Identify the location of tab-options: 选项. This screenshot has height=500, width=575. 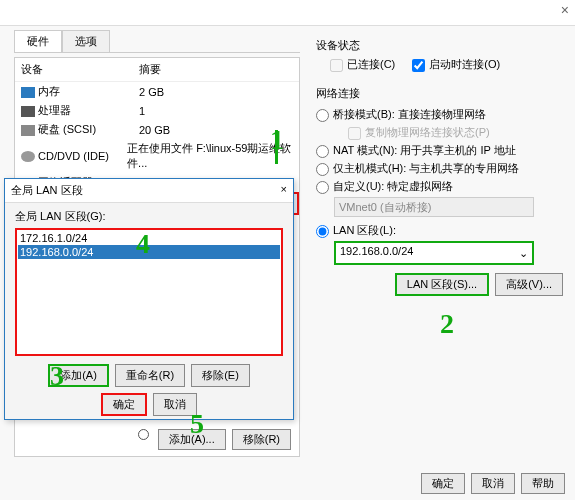
(86, 41).